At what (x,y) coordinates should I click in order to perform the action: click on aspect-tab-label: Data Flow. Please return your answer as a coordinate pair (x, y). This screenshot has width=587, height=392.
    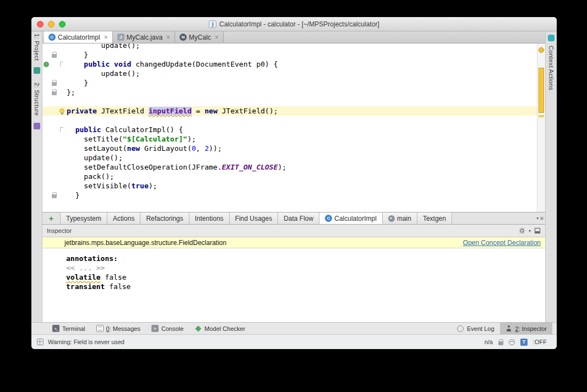
    Looking at the image, I should click on (298, 219).